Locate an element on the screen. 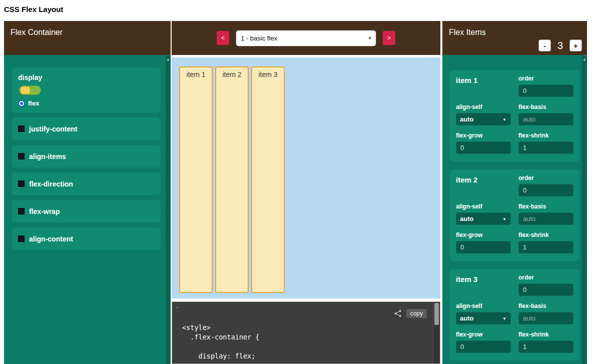  display-label: display is located at coordinates (86, 78).